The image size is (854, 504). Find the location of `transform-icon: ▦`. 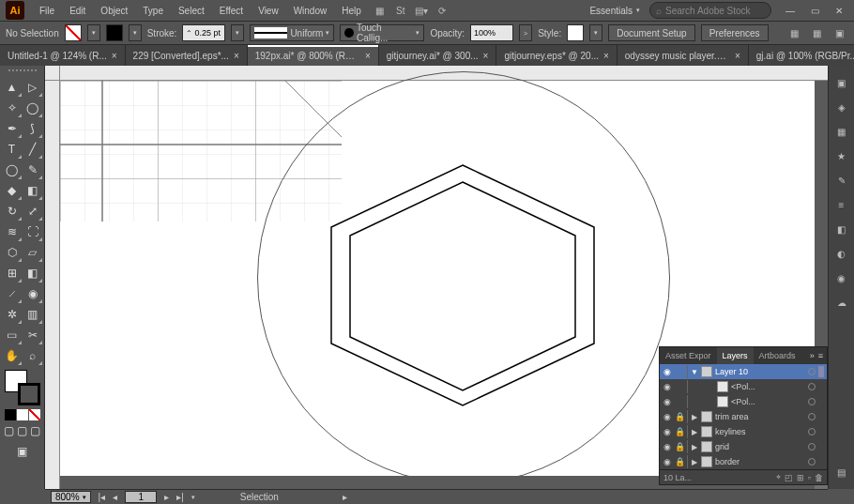

transform-icon: ▦ is located at coordinates (816, 33).